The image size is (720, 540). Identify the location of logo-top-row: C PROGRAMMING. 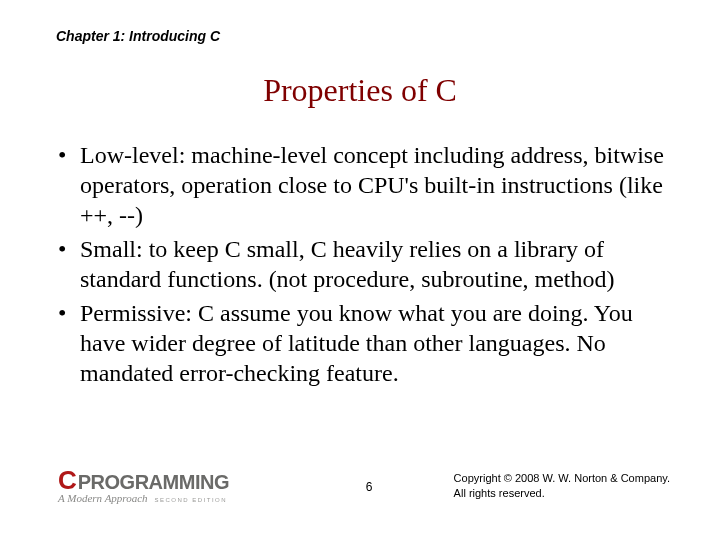
(144, 480).